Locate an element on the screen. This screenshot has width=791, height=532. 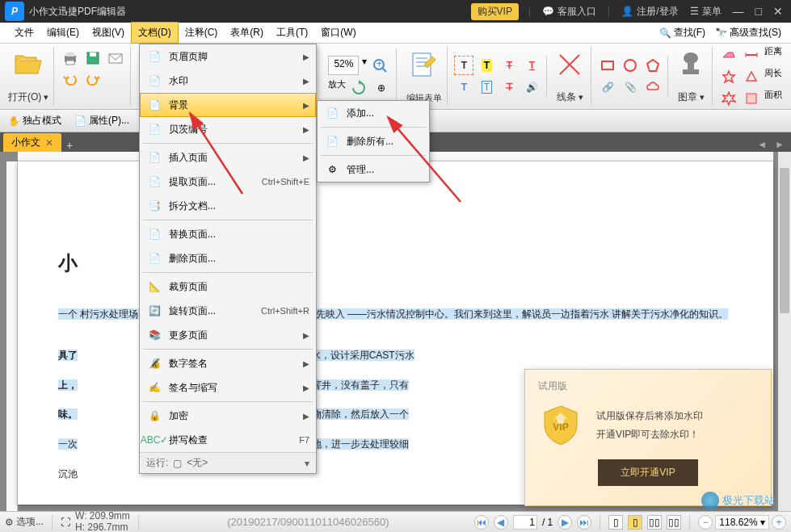
edit-form-icon is located at coordinates (424, 65).